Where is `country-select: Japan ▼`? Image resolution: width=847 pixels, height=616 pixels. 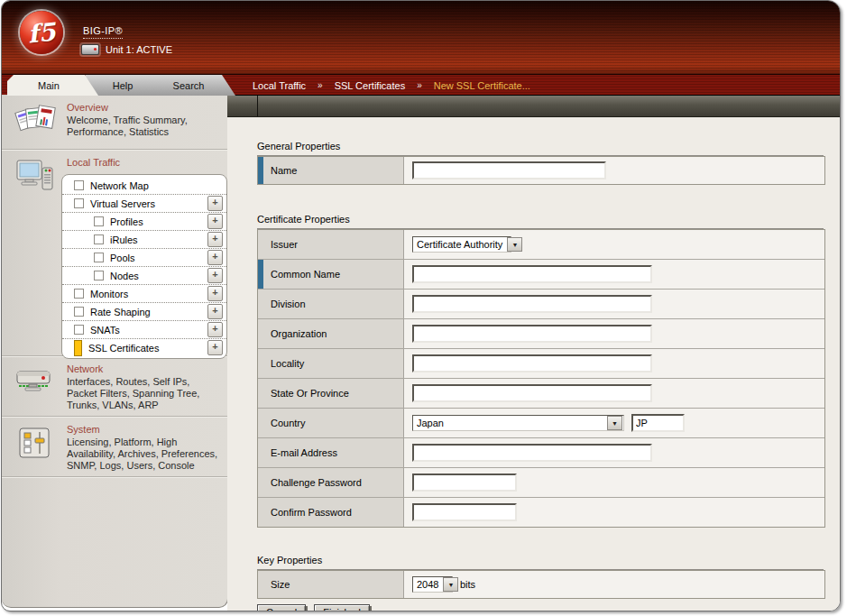
country-select: Japan ▼ is located at coordinates (518, 423).